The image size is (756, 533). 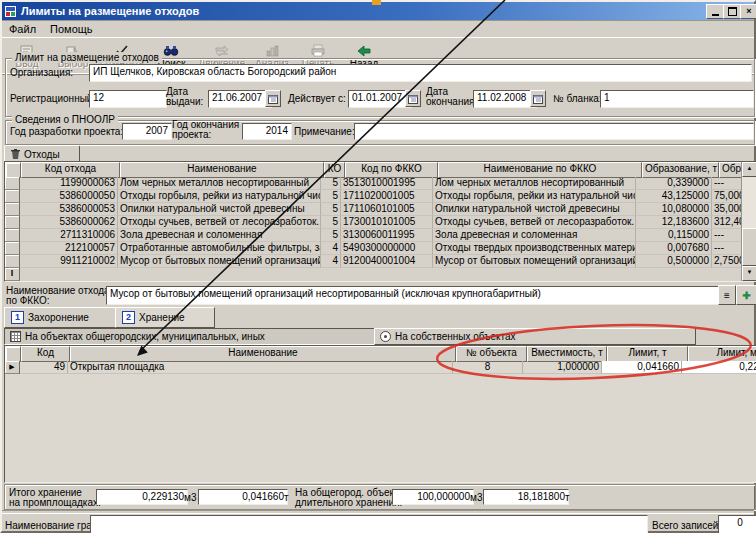 I want to click on col-waste-code: Код отхода, so click(x=70, y=170).